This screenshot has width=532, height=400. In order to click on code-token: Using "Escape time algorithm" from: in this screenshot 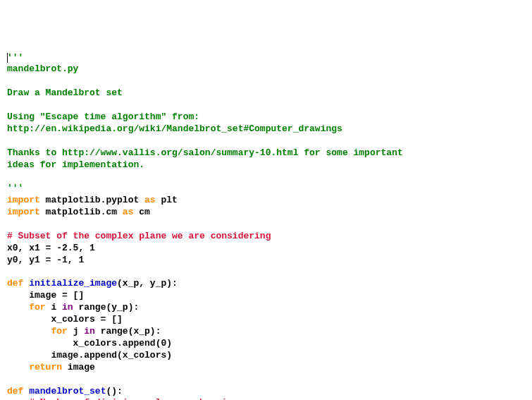, I will do `click(103, 117)`.